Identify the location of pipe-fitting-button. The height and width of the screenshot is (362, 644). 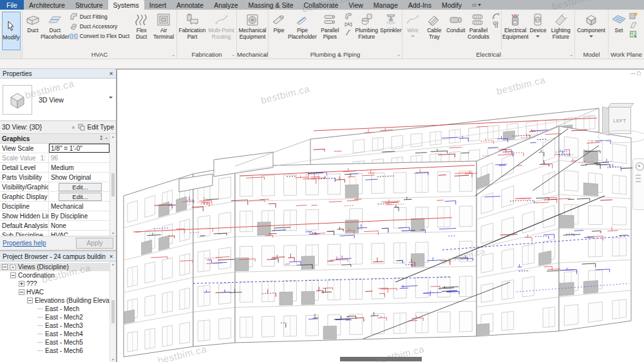
(348, 15).